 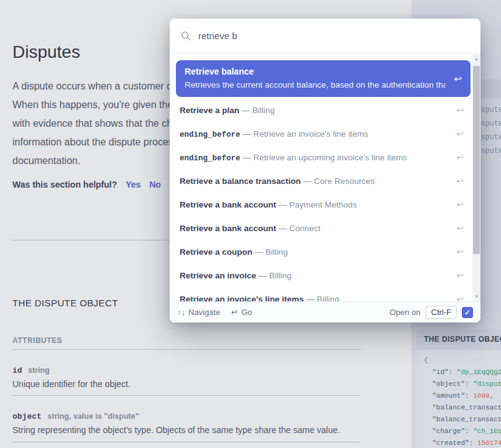 I want to click on result-text: Retrieve a coupon — Billing, so click(x=234, y=252).